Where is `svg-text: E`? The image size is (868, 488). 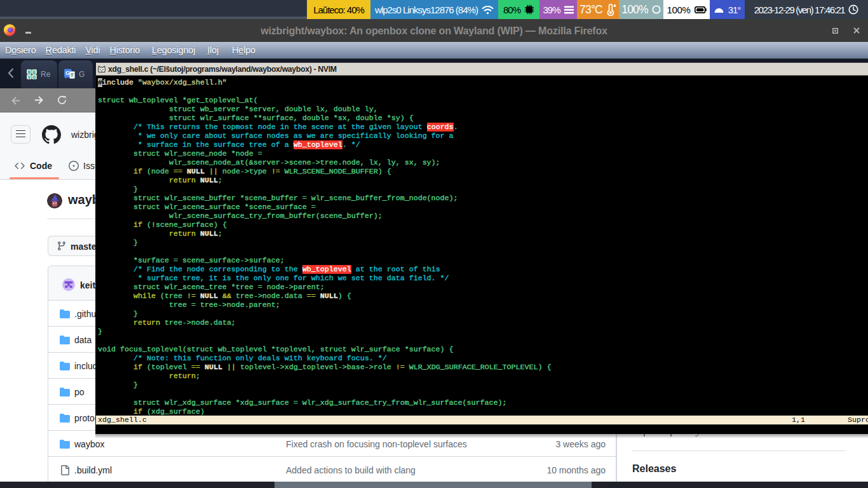 svg-text: E is located at coordinates (34, 72).